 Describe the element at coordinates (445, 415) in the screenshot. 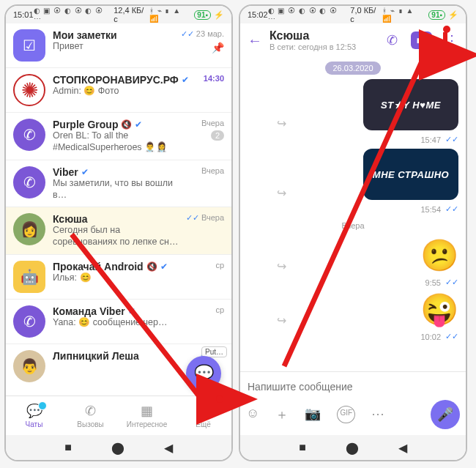

I see `voice-message-button: 🎤` at that location.